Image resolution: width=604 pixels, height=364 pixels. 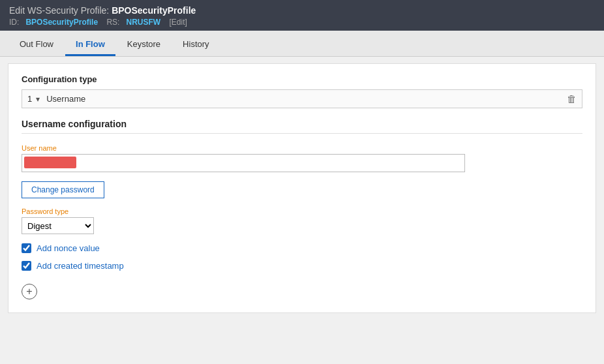 I want to click on config-type-value: Username, so click(x=307, y=99).